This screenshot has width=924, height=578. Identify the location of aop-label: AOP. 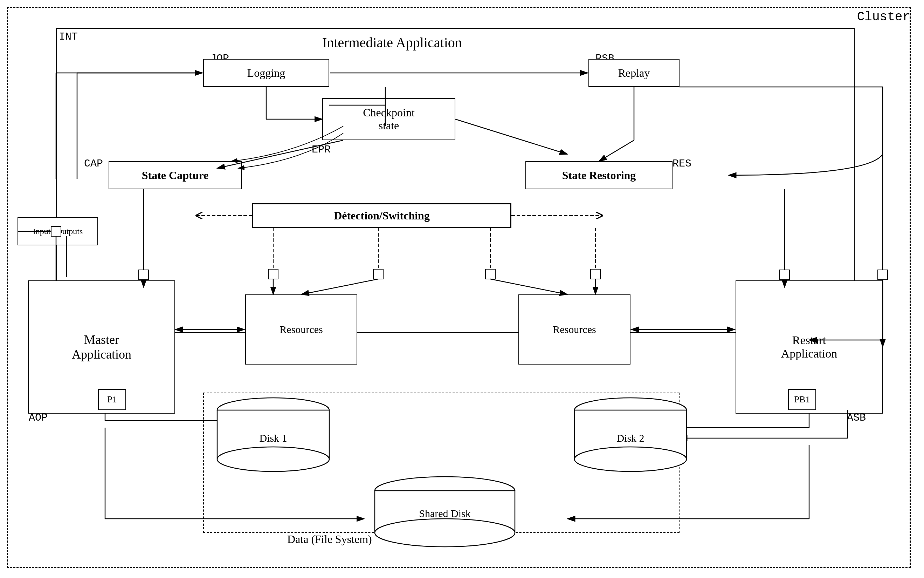
(38, 418).